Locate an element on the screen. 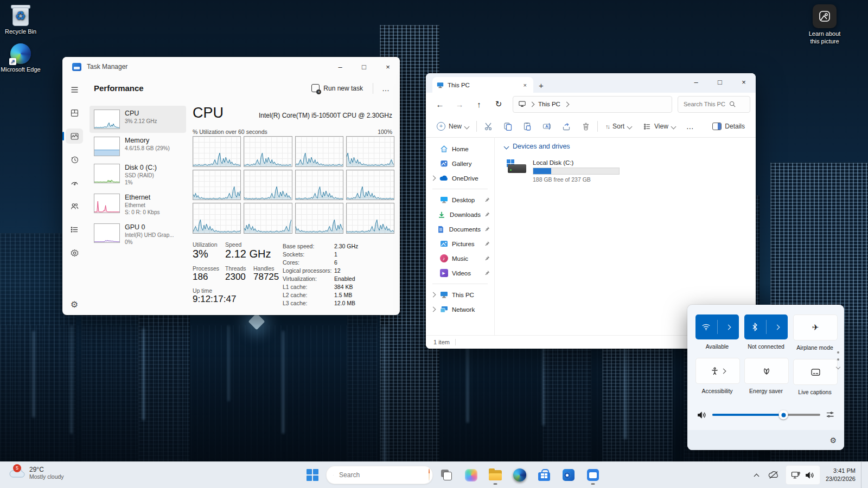 This screenshot has width=868, height=488. airplane-mode-tile: ✈ is located at coordinates (815, 328).